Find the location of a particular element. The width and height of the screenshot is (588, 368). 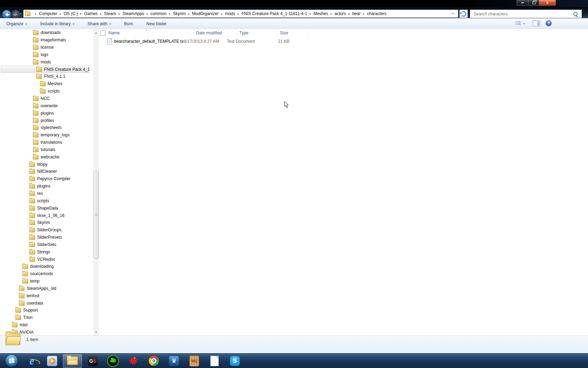

scroll-up-icon: ▲ is located at coordinates (96, 33).